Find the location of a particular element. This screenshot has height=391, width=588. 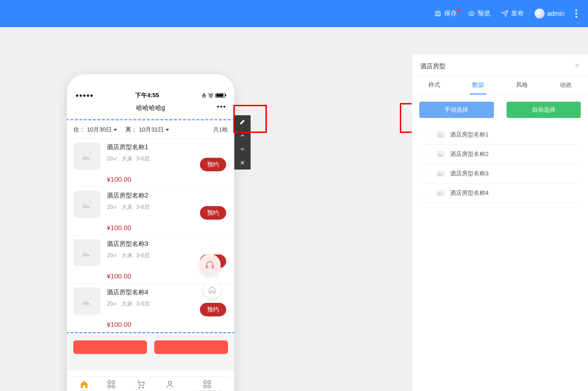

tab-profile: 我的 is located at coordinates (170, 385).